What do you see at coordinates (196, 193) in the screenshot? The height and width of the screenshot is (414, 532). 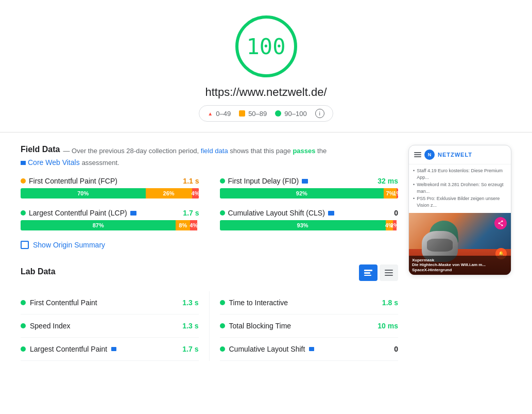 I see `fcp-bar-red: 4%` at bounding box center [196, 193].